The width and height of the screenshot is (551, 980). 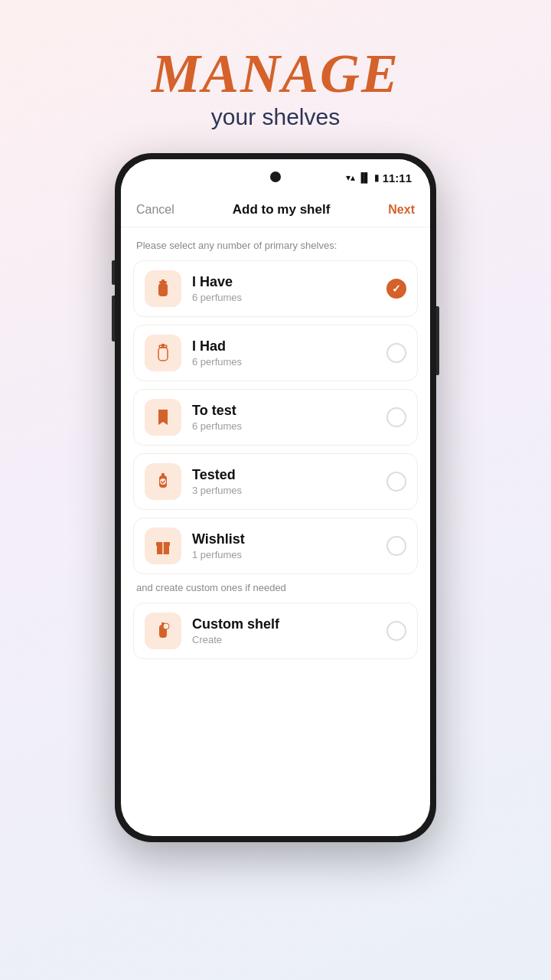 What do you see at coordinates (163, 289) in the screenshot?
I see `perfume-bottle-icon` at bounding box center [163, 289].